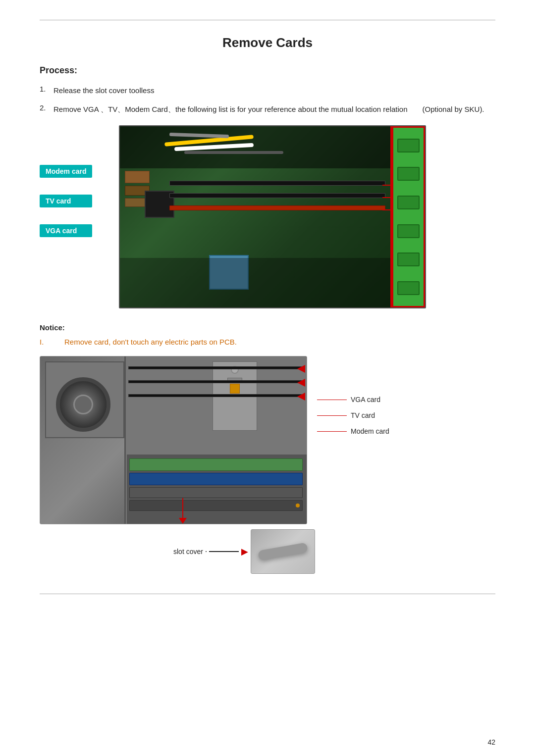 This screenshot has height=756, width=535. What do you see at coordinates (491, 742) in the screenshot?
I see `page-number: 42` at bounding box center [491, 742].